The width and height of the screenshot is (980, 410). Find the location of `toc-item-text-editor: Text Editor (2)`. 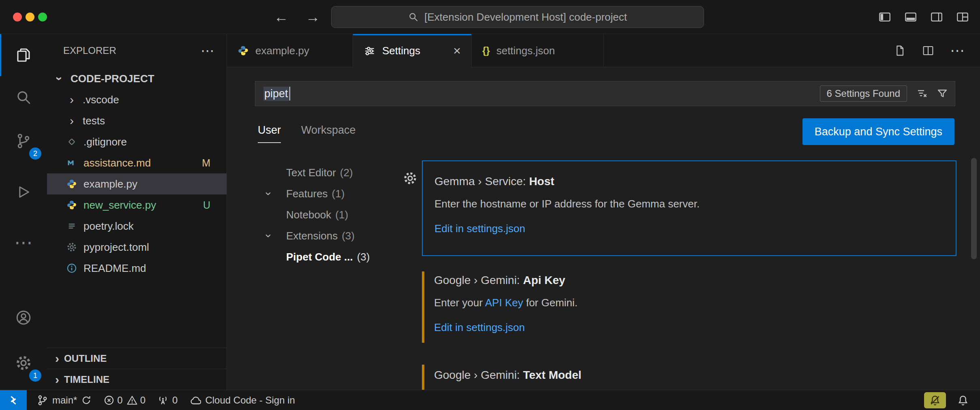

toc-item-text-editor: Text Editor (2) is located at coordinates (315, 173).